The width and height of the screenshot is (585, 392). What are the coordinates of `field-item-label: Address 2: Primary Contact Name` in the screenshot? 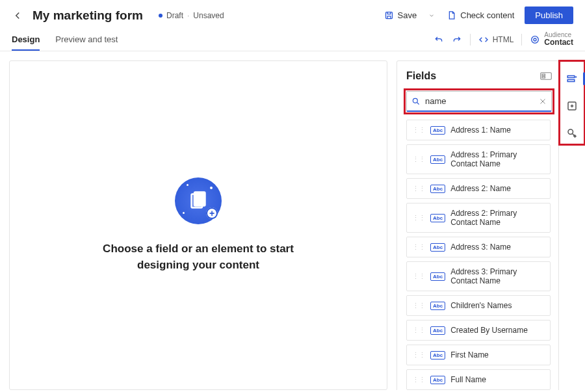 It's located at (498, 218).